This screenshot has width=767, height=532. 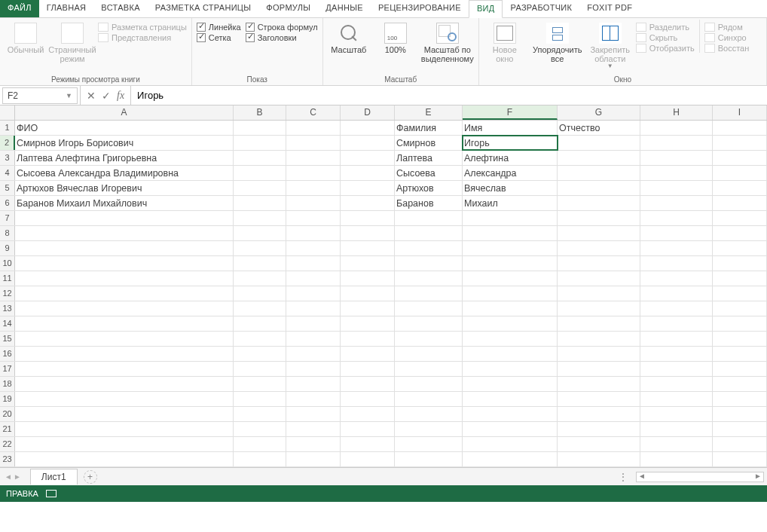 What do you see at coordinates (260, 143) in the screenshot?
I see `cell-B2` at bounding box center [260, 143].